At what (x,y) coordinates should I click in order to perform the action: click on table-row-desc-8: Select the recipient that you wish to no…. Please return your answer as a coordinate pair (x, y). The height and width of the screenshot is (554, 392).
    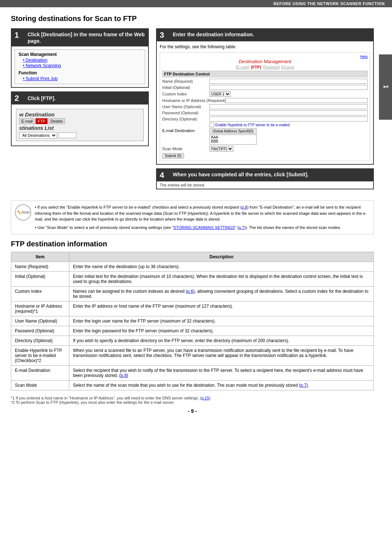
    Looking at the image, I should click on (221, 373).